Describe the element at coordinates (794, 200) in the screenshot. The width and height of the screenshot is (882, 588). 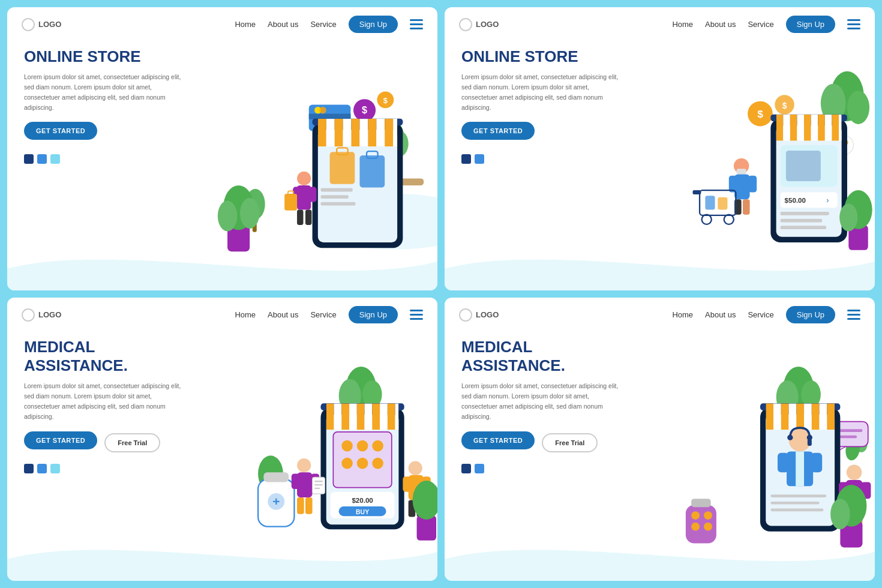
I see `svg-text: $50.00` at that location.